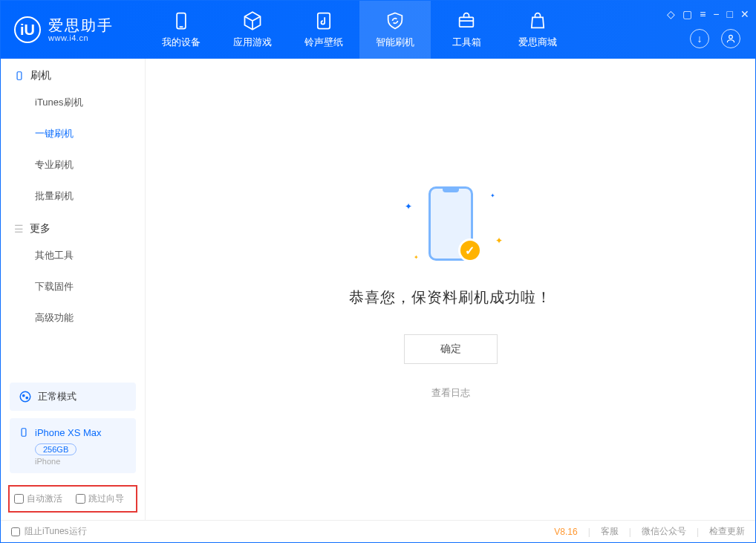  I want to click on block-itunes-option: 阻止iTunes运行, so click(49, 532).